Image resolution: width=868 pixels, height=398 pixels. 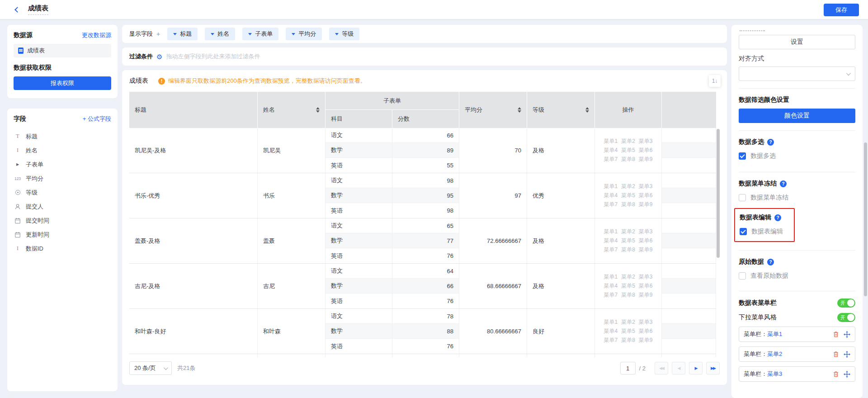 What do you see at coordinates (775, 334) in the screenshot?
I see `menubar-item-name-link: 菜单1` at bounding box center [775, 334].